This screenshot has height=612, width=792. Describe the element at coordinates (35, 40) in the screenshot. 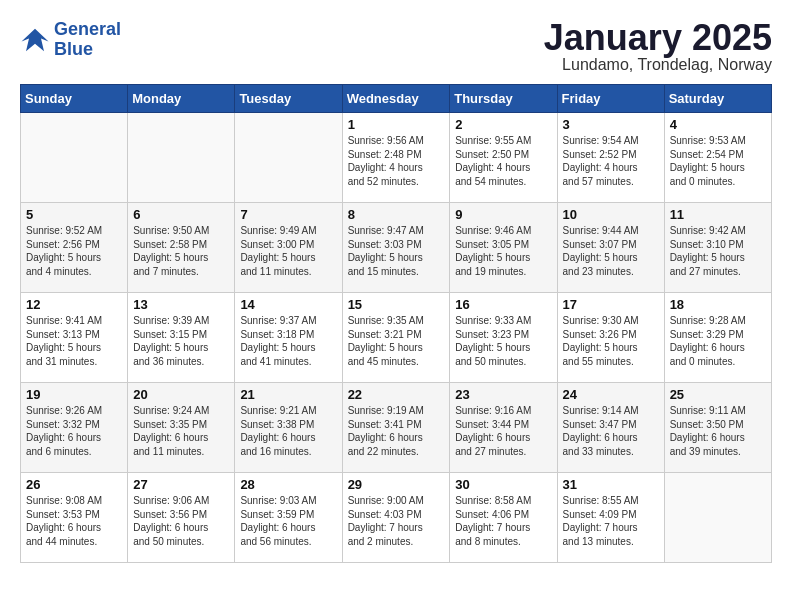

I see `logo-icon` at that location.